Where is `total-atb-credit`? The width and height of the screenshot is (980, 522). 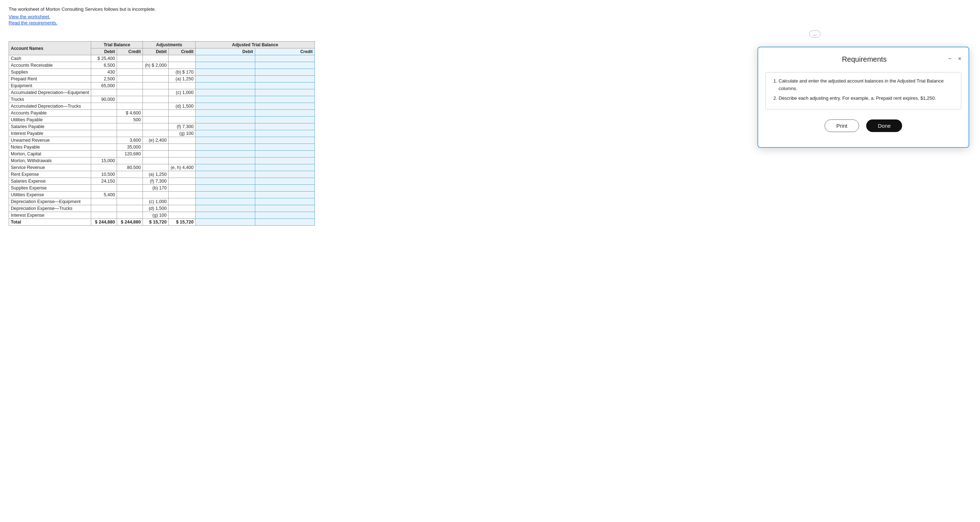
total-atb-credit is located at coordinates (285, 222).